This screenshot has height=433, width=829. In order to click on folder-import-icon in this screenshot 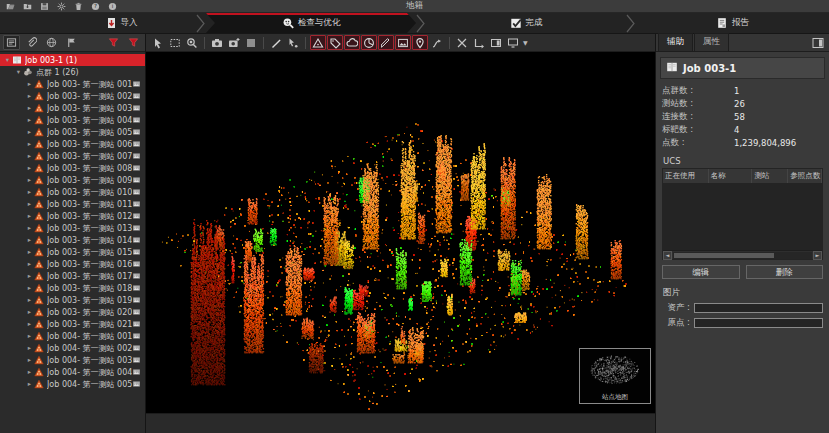, I will do `click(27, 6)`.